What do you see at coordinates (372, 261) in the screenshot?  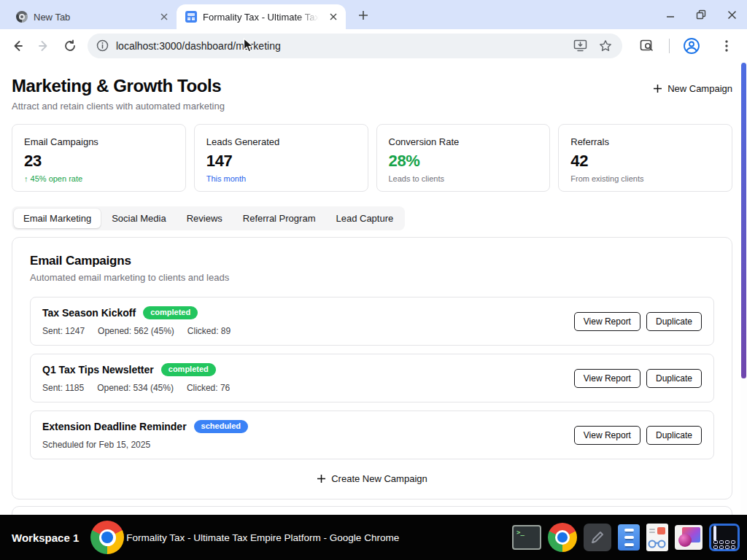 I see `card-title: Email Campaigns` at bounding box center [372, 261].